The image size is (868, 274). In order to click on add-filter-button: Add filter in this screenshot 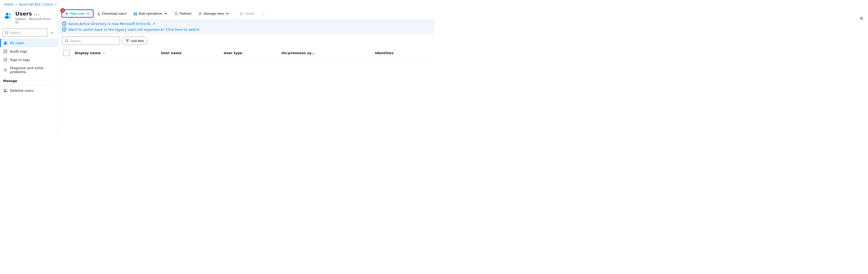, I will do `click(135, 40)`.